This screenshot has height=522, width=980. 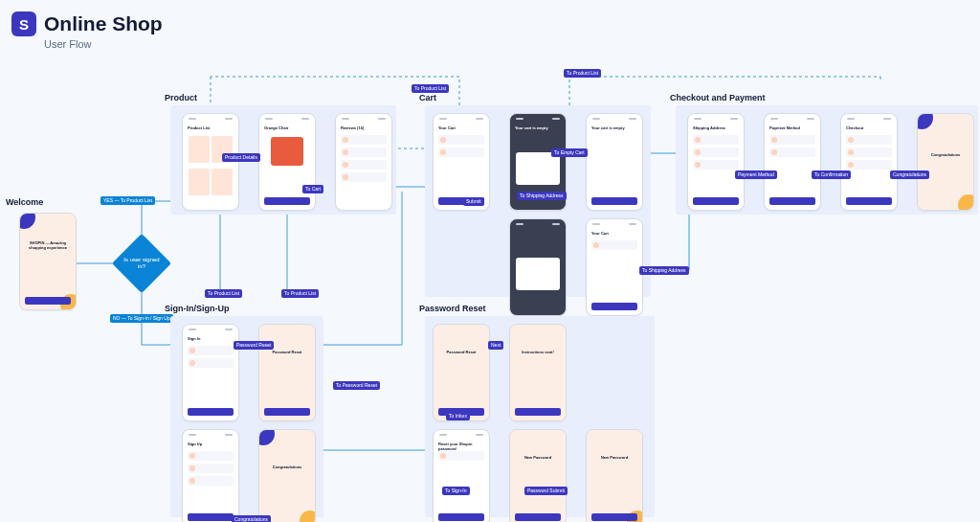 What do you see at coordinates (68, 44) in the screenshot?
I see `app-subtitle: User Flow` at bounding box center [68, 44].